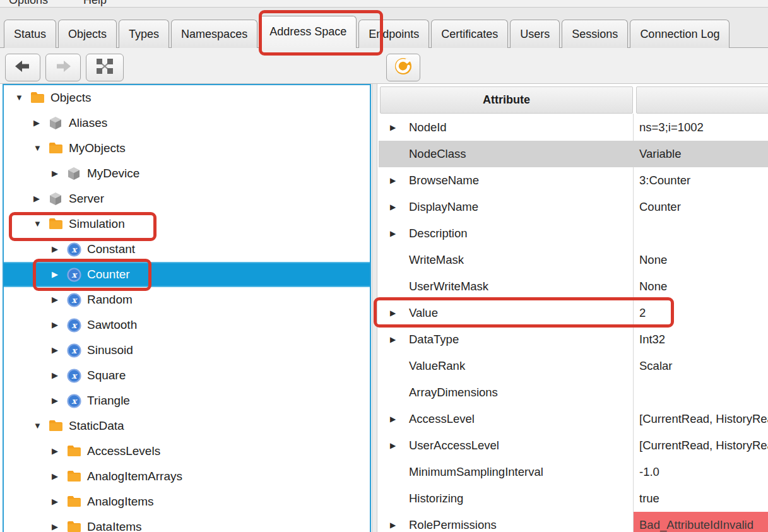 This screenshot has width=768, height=532. I want to click on tree-item-counter: ▶xCounter, so click(187, 275).